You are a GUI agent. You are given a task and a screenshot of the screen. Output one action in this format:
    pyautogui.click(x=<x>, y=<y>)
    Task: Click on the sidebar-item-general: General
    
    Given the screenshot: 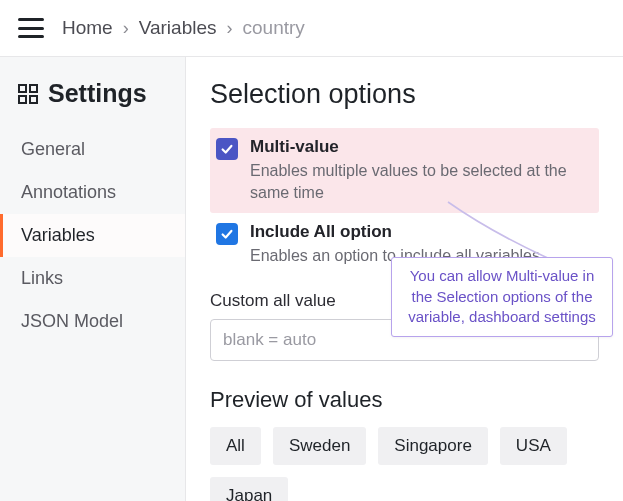 What is the action you would take?
    pyautogui.click(x=92, y=150)
    